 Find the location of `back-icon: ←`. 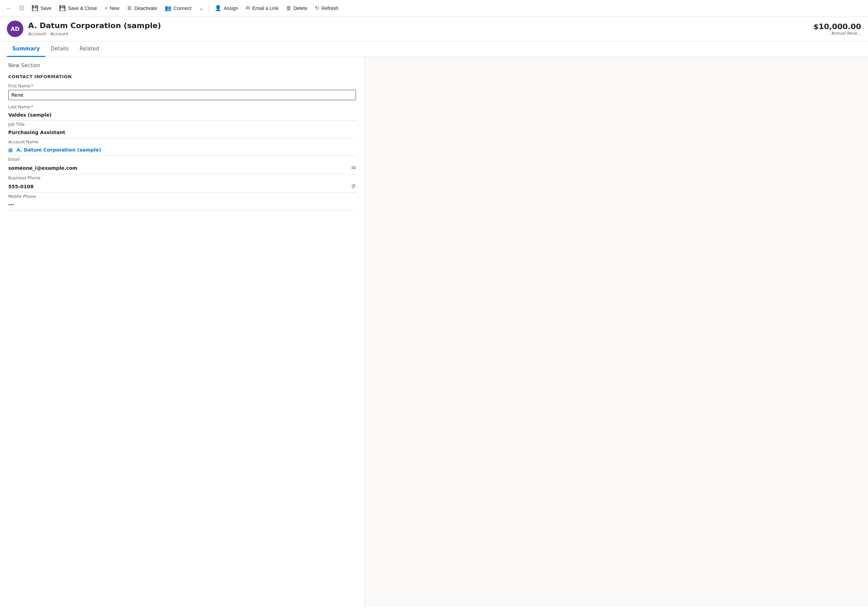

back-icon: ← is located at coordinates (9, 8).